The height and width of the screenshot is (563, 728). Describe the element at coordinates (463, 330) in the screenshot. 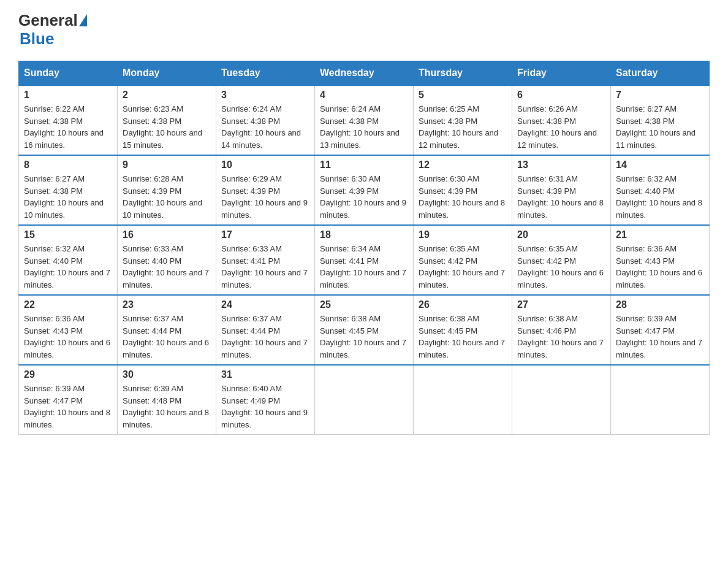

I see `calendar-cell: 26 Sunrise: 6:38 AMSunset: 4:45 PMDaylig…` at that location.